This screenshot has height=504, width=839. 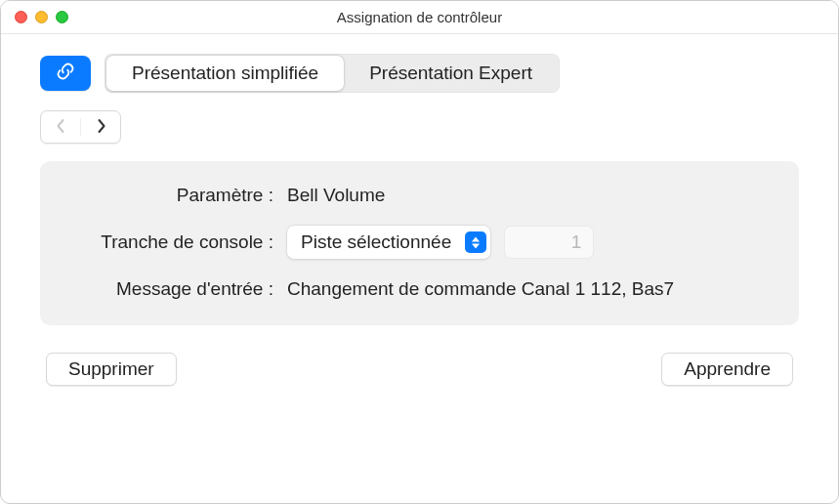 What do you see at coordinates (41, 18) in the screenshot?
I see `minimize-window-button` at bounding box center [41, 18].